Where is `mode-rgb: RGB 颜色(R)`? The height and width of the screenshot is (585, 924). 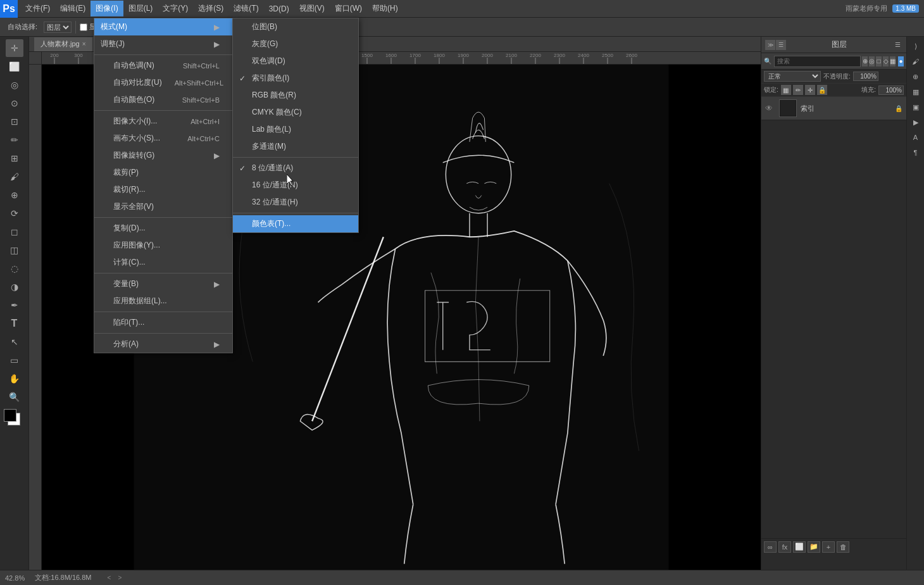 mode-rgb: RGB 颜色(R) is located at coordinates (296, 95).